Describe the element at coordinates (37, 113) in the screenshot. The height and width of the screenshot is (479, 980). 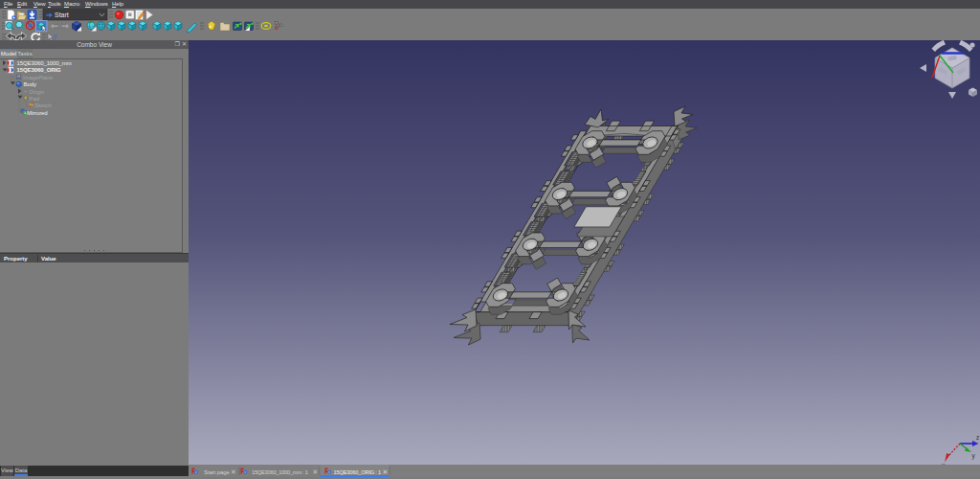
I see `svg-text: Mirrored` at that location.